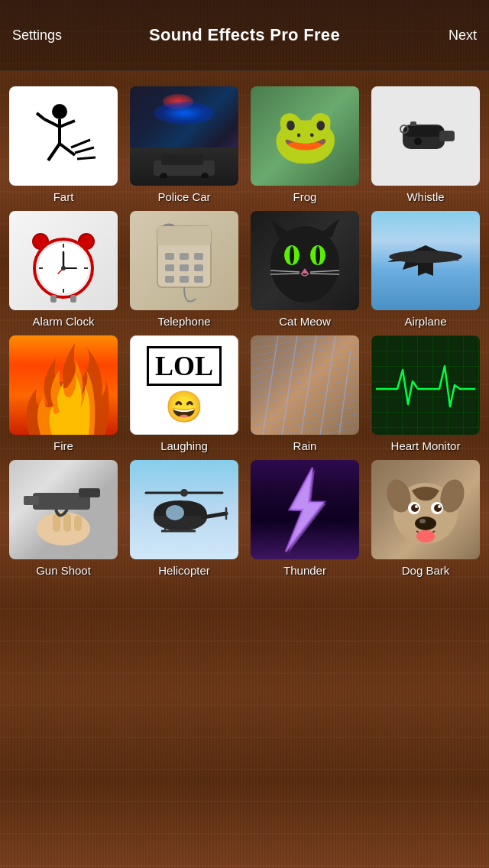  I want to click on fire-label: Fire, so click(63, 446).